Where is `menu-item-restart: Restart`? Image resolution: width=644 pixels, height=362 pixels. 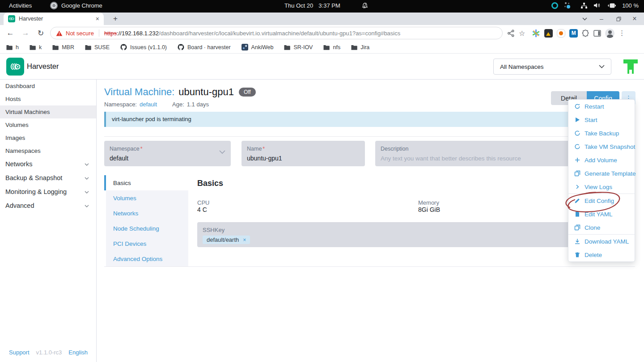 menu-item-restart: Restart is located at coordinates (602, 106).